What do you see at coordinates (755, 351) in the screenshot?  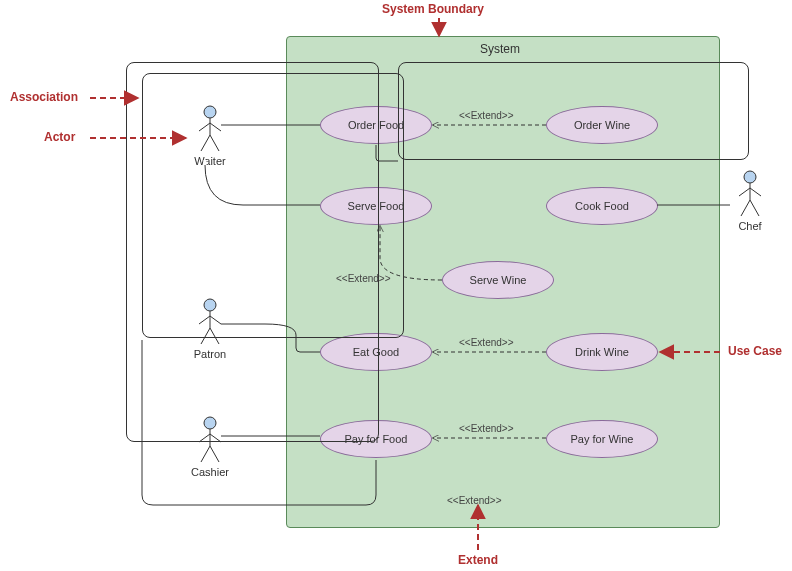 I see `callout-use-case: Use Case` at bounding box center [755, 351].